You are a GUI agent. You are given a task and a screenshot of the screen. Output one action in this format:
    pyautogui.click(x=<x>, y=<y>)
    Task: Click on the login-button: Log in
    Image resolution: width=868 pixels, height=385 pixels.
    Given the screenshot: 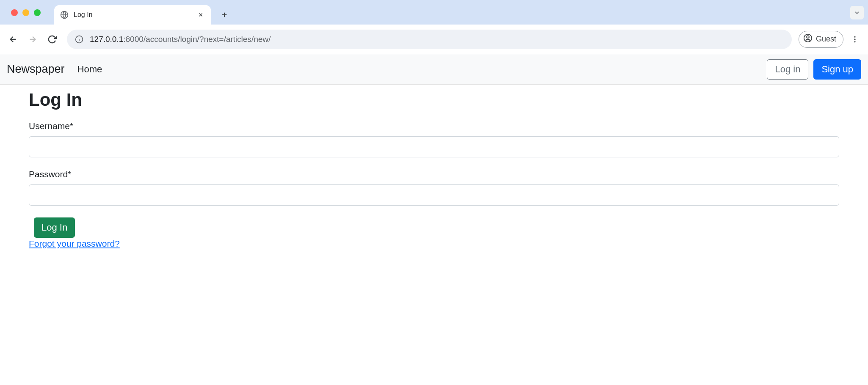 What is the action you would take?
    pyautogui.click(x=788, y=69)
    